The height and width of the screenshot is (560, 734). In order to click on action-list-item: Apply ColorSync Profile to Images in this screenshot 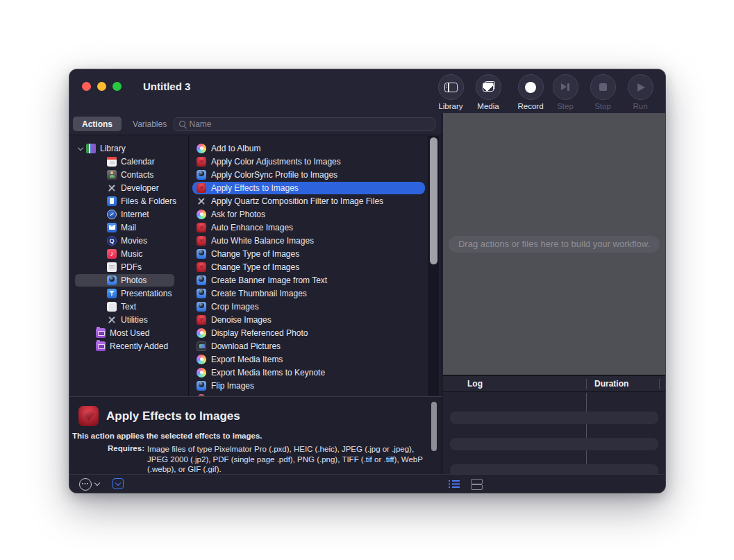, I will do `click(315, 175)`.